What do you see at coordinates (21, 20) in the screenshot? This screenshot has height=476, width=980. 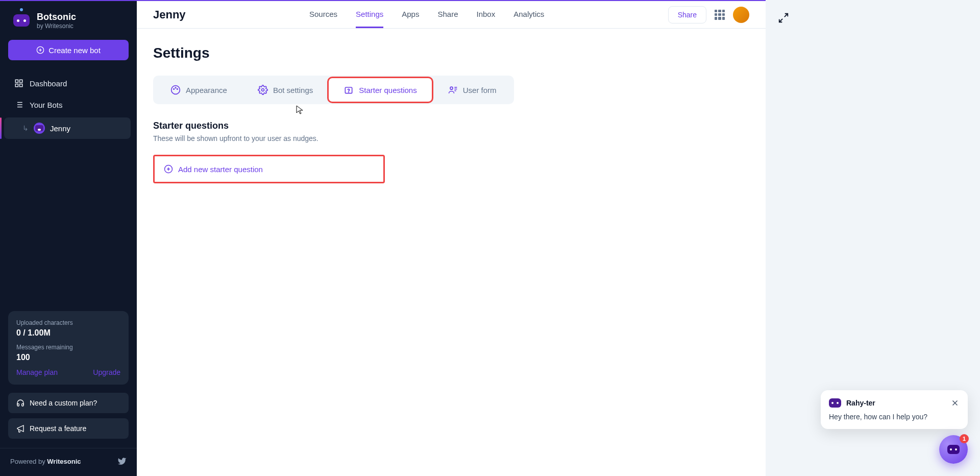 I see `brand-logo-icon` at bounding box center [21, 20].